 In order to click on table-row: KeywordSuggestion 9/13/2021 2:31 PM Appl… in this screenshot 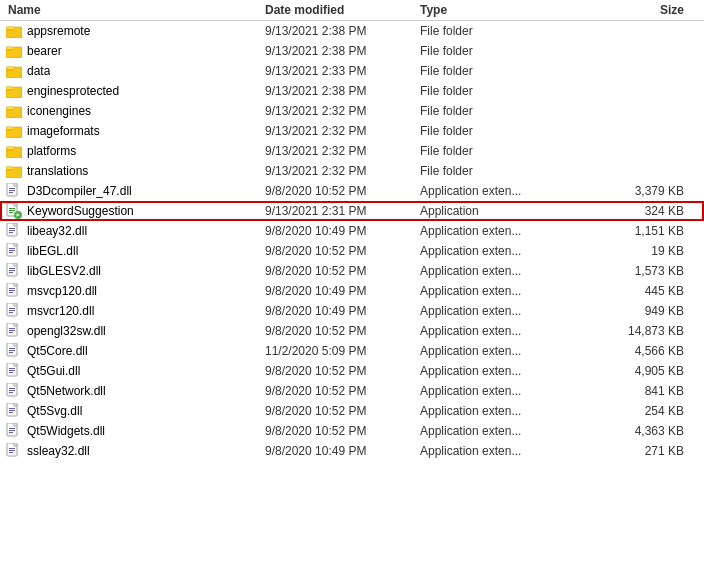, I will do `click(352, 211)`.